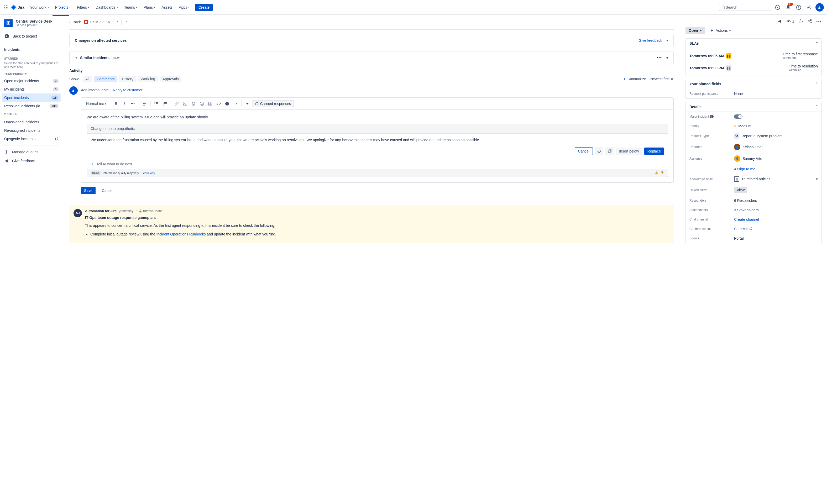 This screenshot has width=827, height=504. What do you see at coordinates (32, 122) in the screenshot?
I see `sidebar-item-unassigned: Unassigned incidents` at bounding box center [32, 122].